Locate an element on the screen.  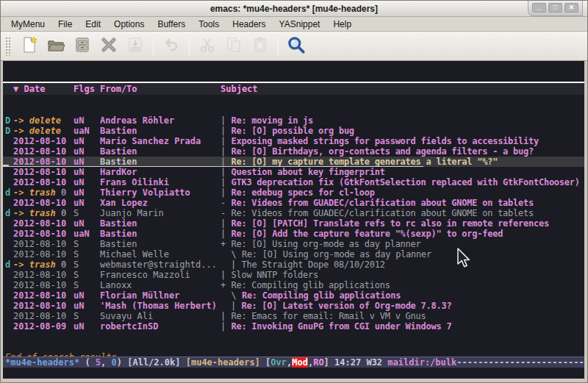
message-date: 2012-08-09 is located at coordinates (43, 326).